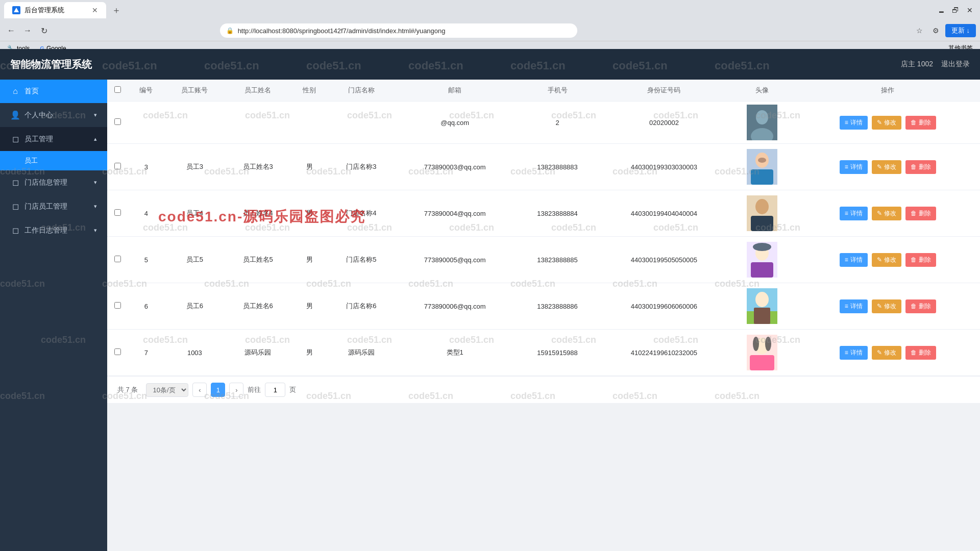 This screenshot has width=980, height=551. What do you see at coordinates (55, 10) in the screenshot?
I see `active-tab: 后台管理系统 ✕` at bounding box center [55, 10].